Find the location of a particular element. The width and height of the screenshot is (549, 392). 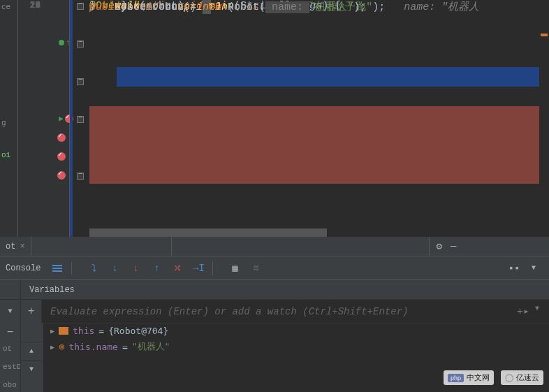

variables-header: Variables is located at coordinates (274, 290).